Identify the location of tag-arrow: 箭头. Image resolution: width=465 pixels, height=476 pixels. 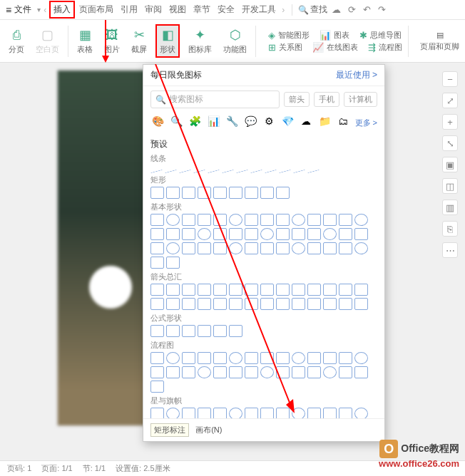
(297, 100).